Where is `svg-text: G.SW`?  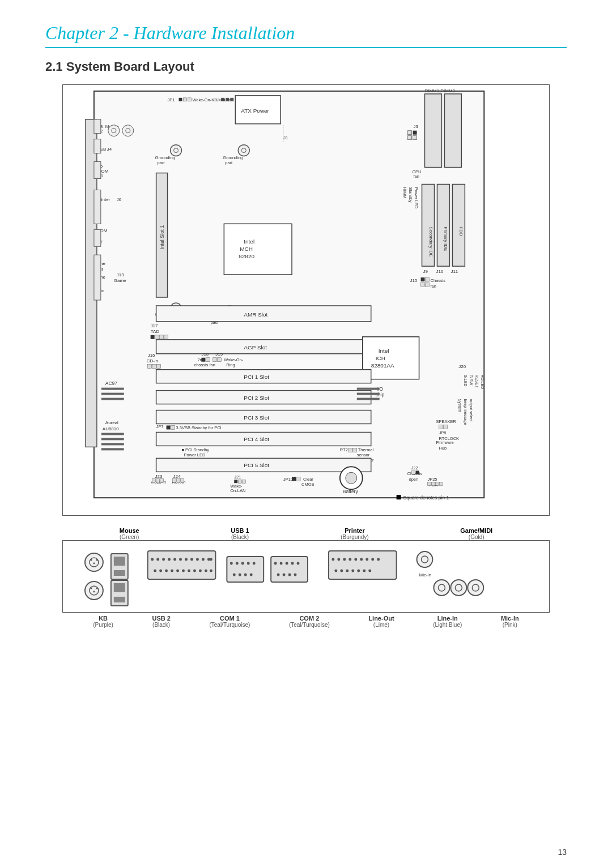
svg-text: G.SW is located at coordinates (471, 380).